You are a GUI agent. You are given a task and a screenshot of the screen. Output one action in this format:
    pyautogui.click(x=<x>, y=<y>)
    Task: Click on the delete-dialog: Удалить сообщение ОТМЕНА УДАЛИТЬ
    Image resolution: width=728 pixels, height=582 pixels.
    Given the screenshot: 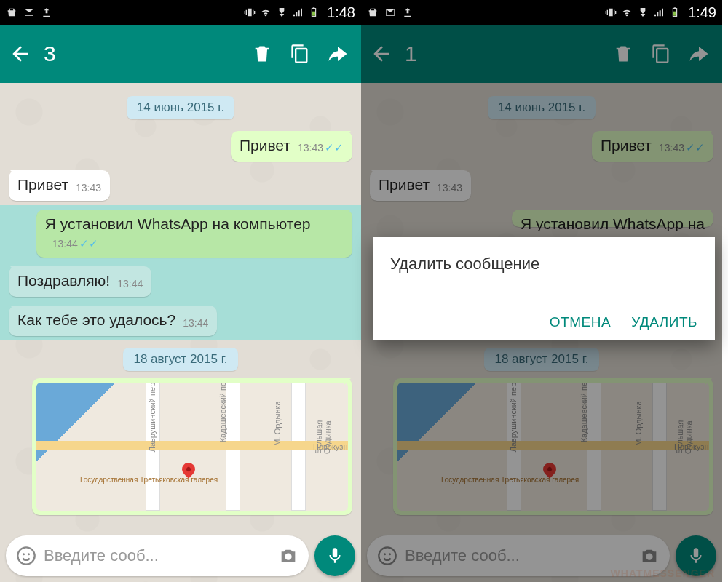 What is the action you would take?
    pyautogui.click(x=544, y=289)
    